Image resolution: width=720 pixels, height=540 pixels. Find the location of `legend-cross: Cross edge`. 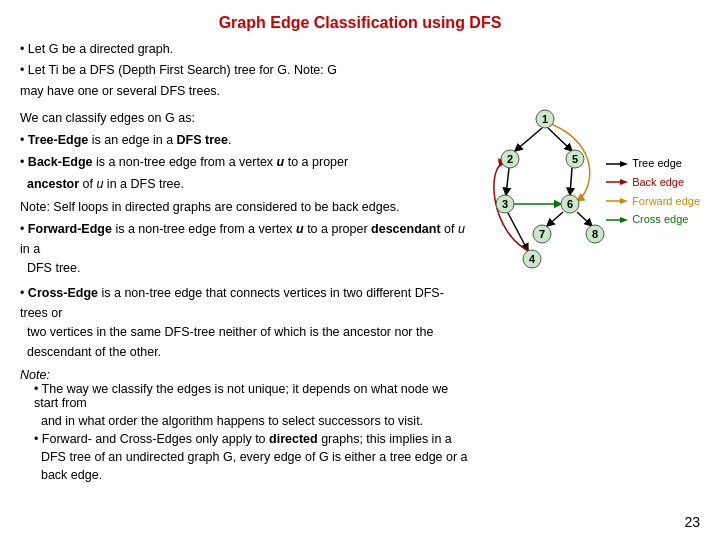

legend-cross: Cross edge is located at coordinates (653, 220).